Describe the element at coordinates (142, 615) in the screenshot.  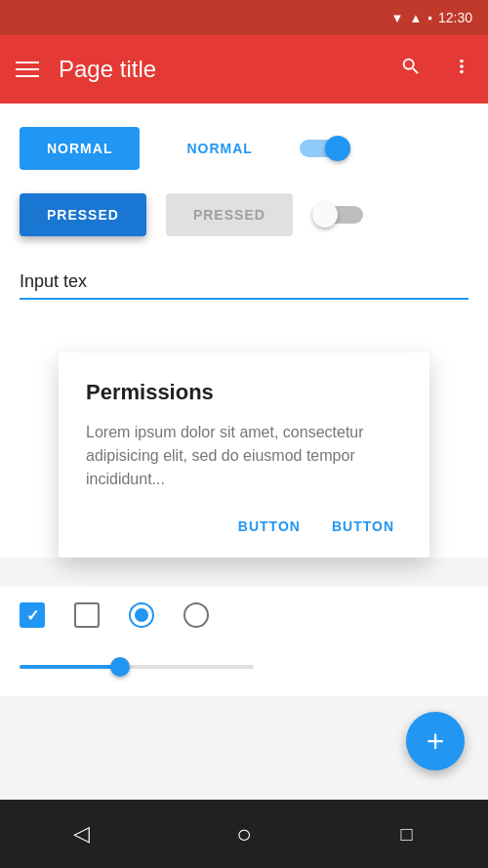
I see `radio-selected` at that location.